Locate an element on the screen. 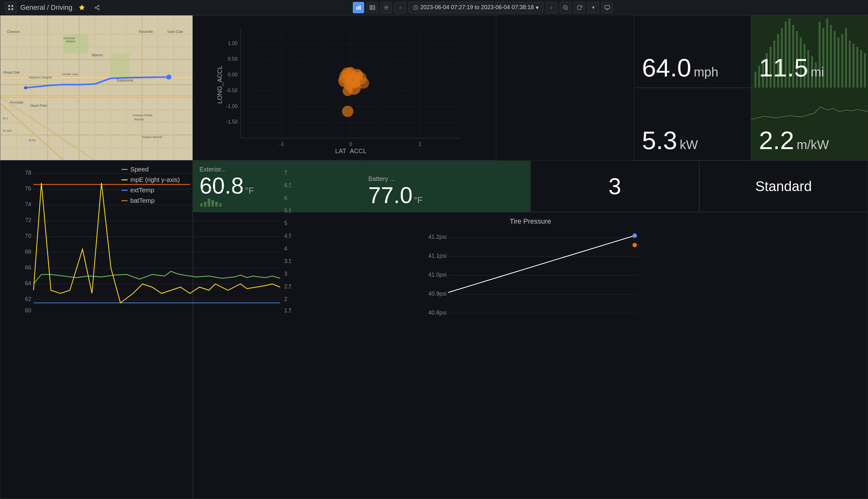 The image size is (868, 499). star-icon: ⭐ is located at coordinates (82, 8).